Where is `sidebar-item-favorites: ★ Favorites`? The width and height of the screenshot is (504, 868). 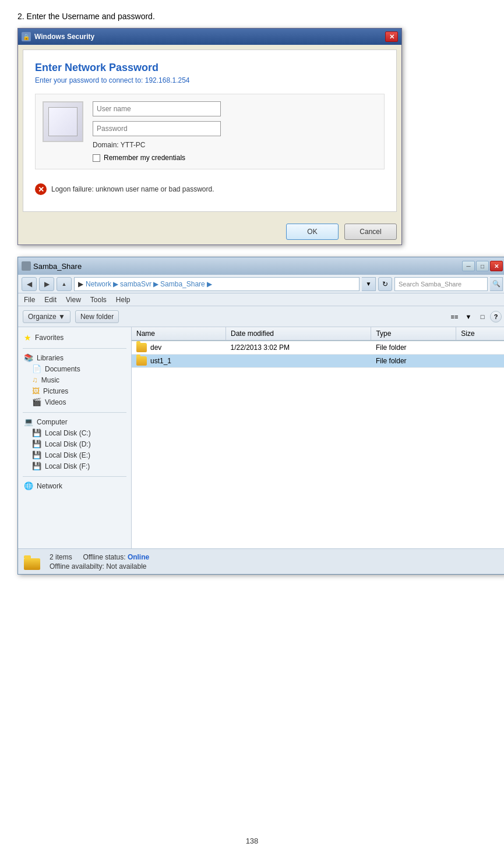 sidebar-item-favorites: ★ Favorites is located at coordinates (75, 338).